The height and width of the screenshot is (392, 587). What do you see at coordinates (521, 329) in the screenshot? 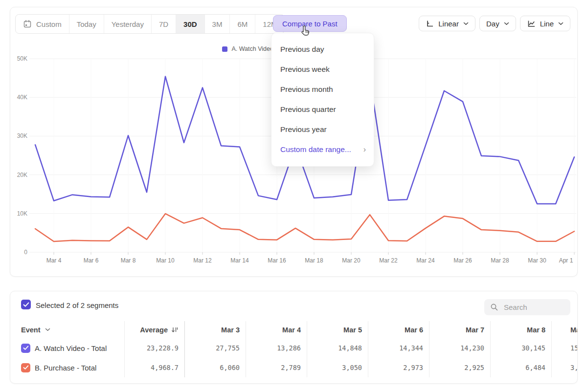
I see `column-header-mar-8: Mar 8` at bounding box center [521, 329].